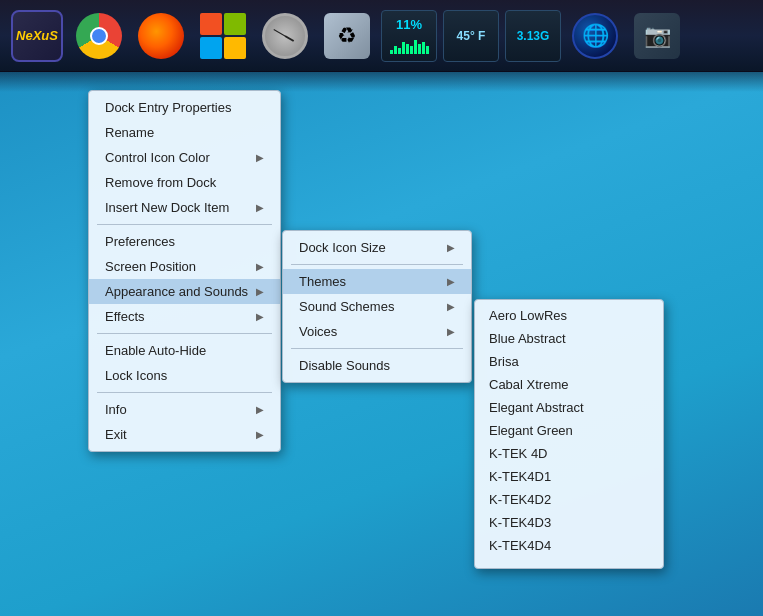  What do you see at coordinates (377, 332) in the screenshot?
I see `menu-item-voices: Voices ▶` at bounding box center [377, 332].